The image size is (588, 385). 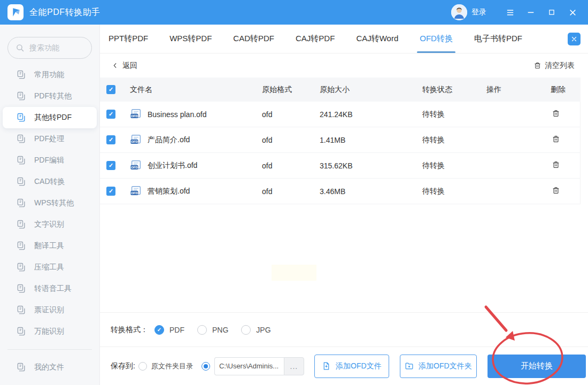 What do you see at coordinates (169, 330) in the screenshot?
I see `format-option: PDF` at bounding box center [169, 330].